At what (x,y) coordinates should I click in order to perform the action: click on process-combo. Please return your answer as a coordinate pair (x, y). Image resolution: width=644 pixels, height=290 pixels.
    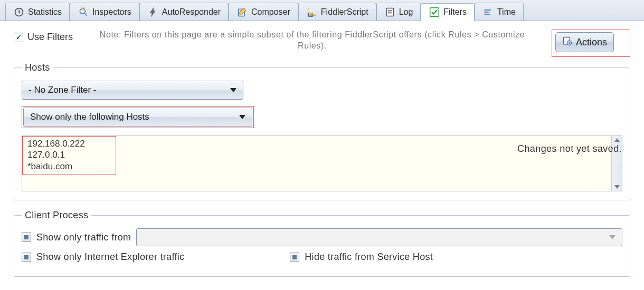
    Looking at the image, I should click on (379, 237).